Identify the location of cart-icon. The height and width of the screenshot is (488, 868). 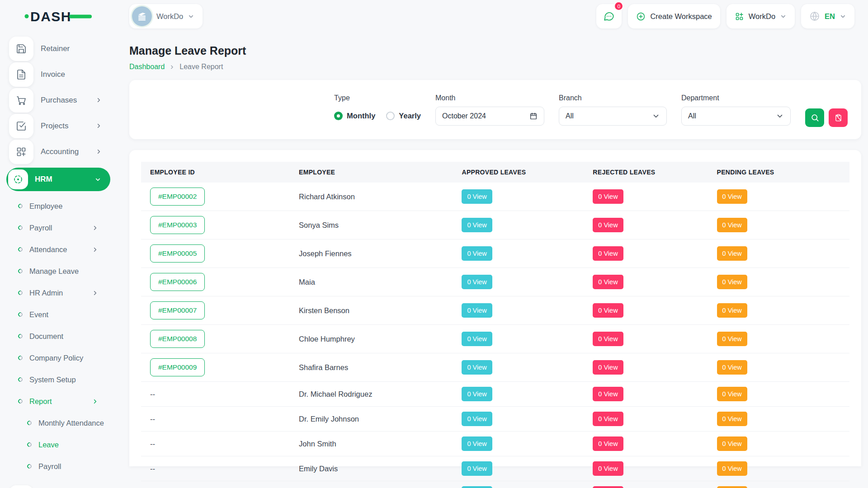
(21, 100).